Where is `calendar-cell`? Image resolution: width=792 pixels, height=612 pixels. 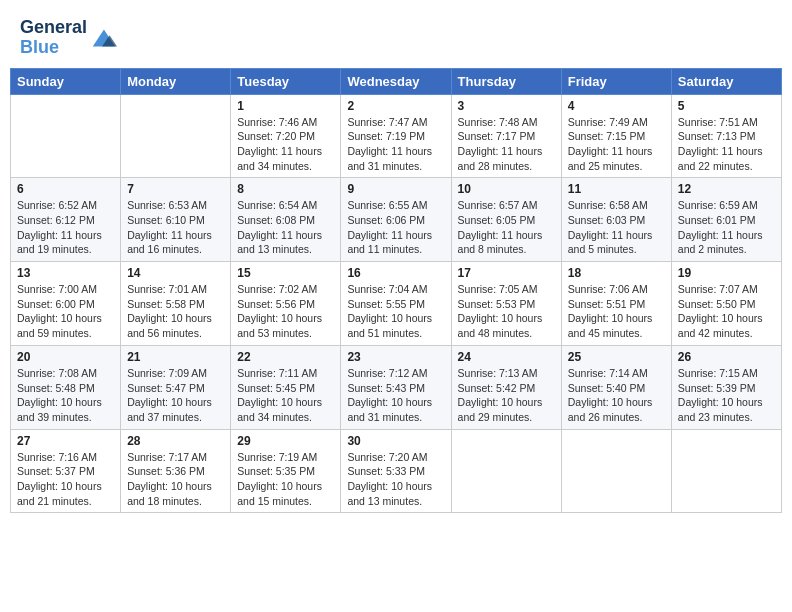
calendar-cell is located at coordinates (66, 136).